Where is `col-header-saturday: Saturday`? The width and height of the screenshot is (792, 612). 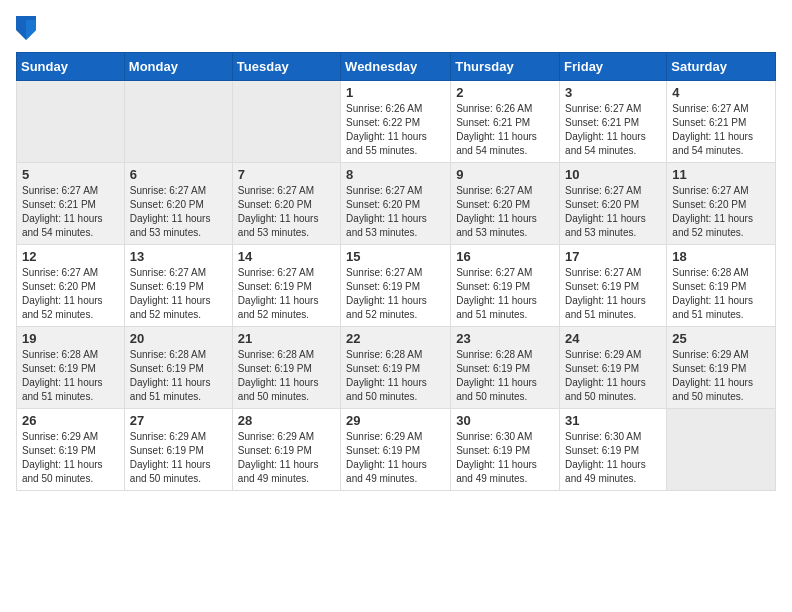
col-header-saturday: Saturday is located at coordinates (722, 67).